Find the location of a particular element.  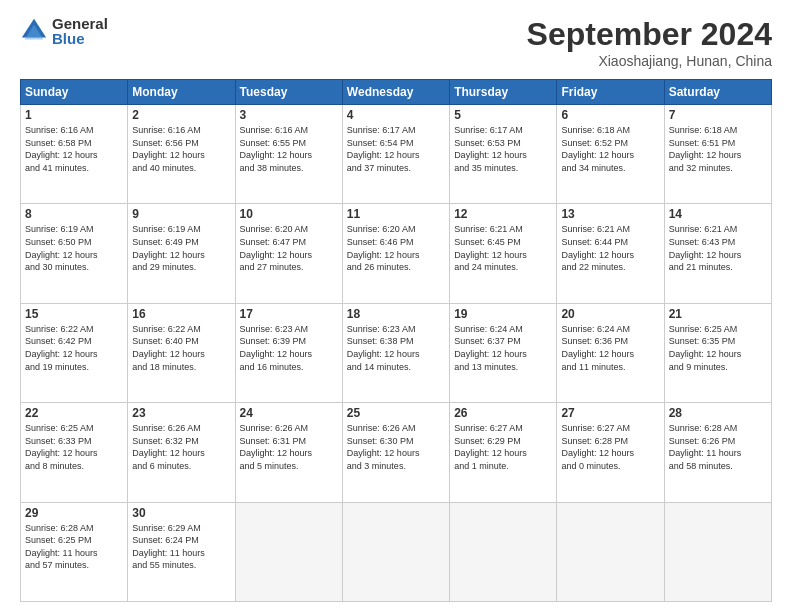

day-number: 4 is located at coordinates (396, 115).